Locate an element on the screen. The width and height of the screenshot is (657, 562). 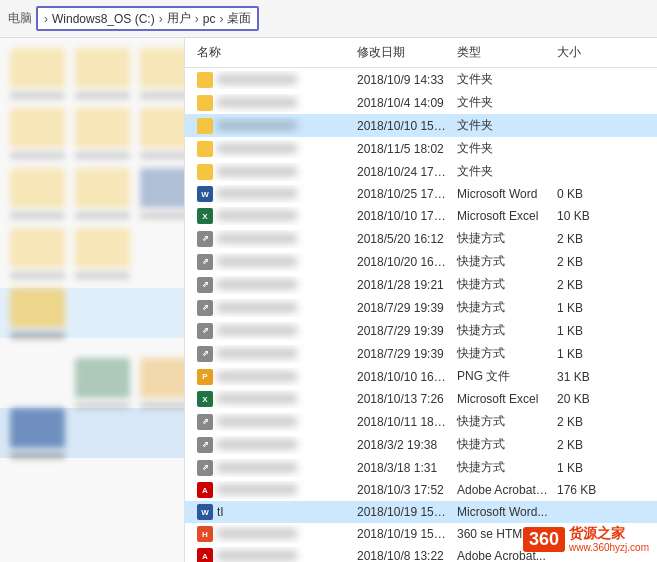
table-row: ⇗XXXXXXXXXX2018/10/20 16:30快捷方式2 KB is located at coordinates (421, 262).